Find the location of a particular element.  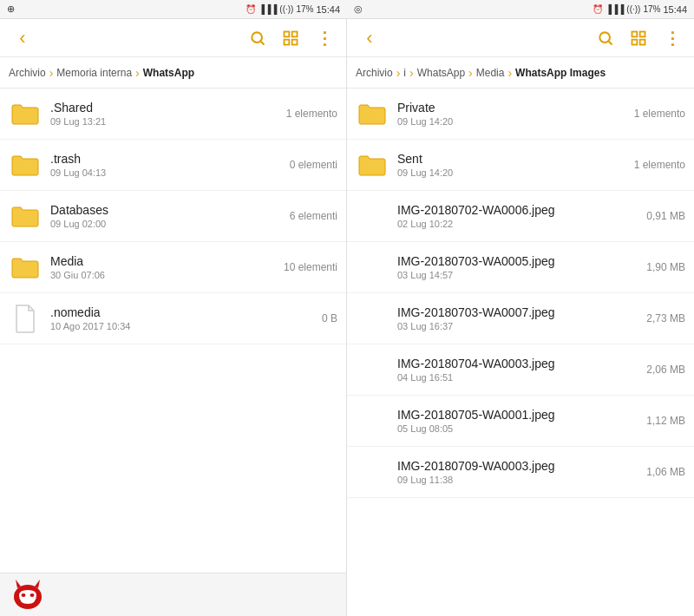

left-bottom-bar is located at coordinates (174, 594).